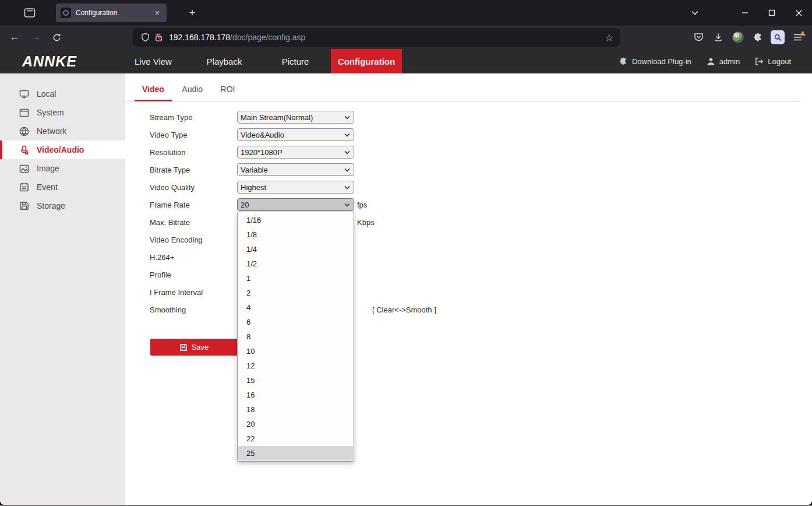 The width and height of the screenshot is (812, 506). I want to click on field-label: H.264+, so click(193, 258).